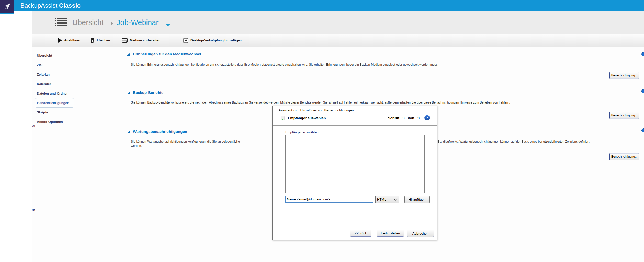  What do you see at coordinates (51, 6) in the screenshot?
I see `app-title: BackupAssist Classic` at bounding box center [51, 6].